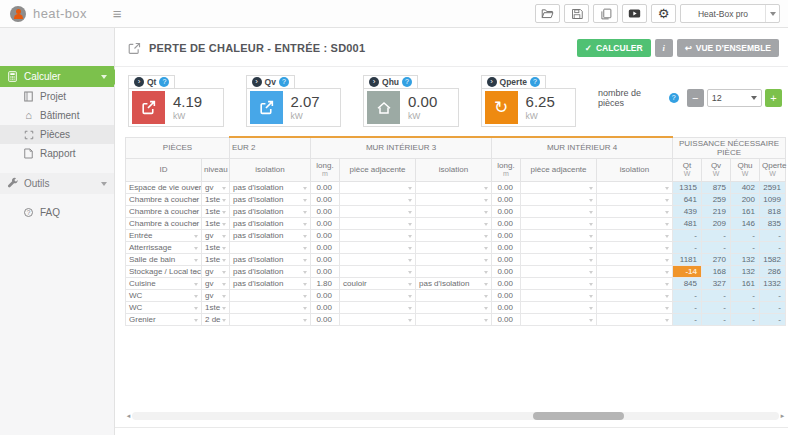 The image size is (788, 435). What do you see at coordinates (164, 259) in the screenshot?
I see `cell-id: Salle de bain` at bounding box center [164, 259].